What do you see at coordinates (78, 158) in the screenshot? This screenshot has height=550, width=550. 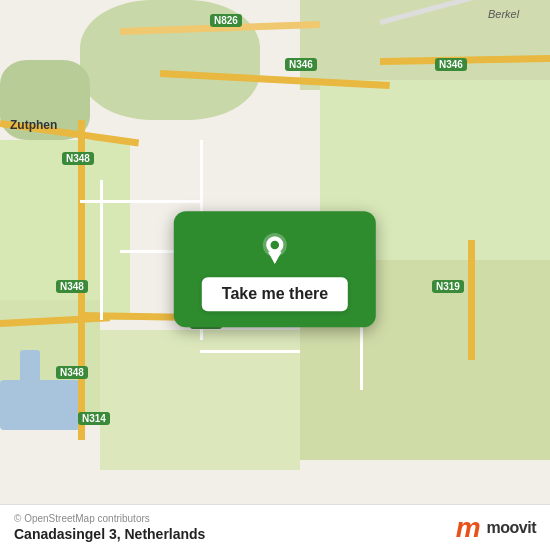 I see `road-label-n348-1: N348` at bounding box center [78, 158].